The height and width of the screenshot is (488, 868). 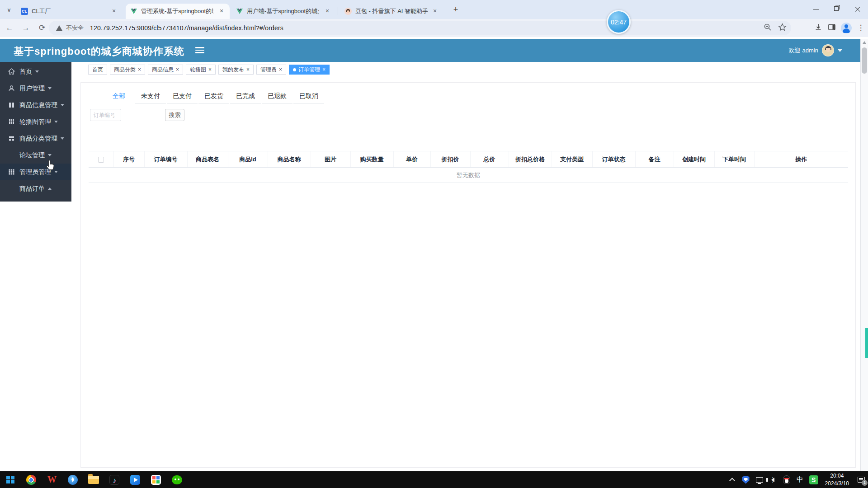 I want to click on sidebar-item-carousel: 轮播图管理, so click(x=36, y=122).